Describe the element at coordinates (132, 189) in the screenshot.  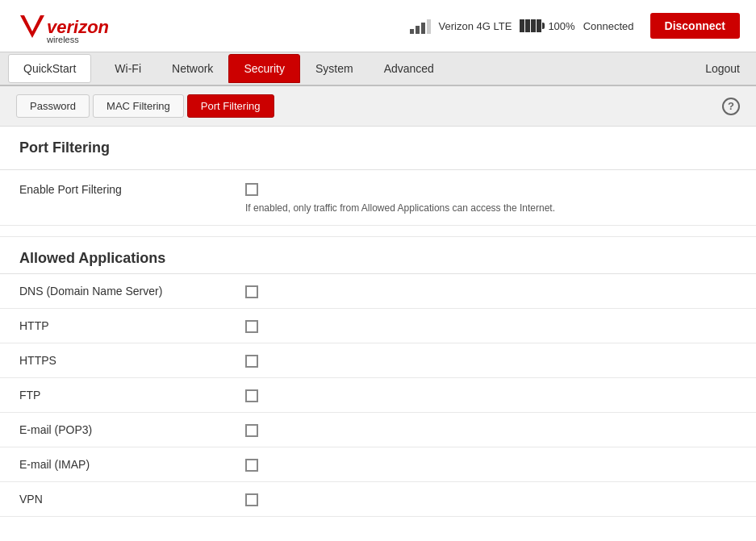
I see `enable-port-filtering-label: Enable Port Filtering` at that location.